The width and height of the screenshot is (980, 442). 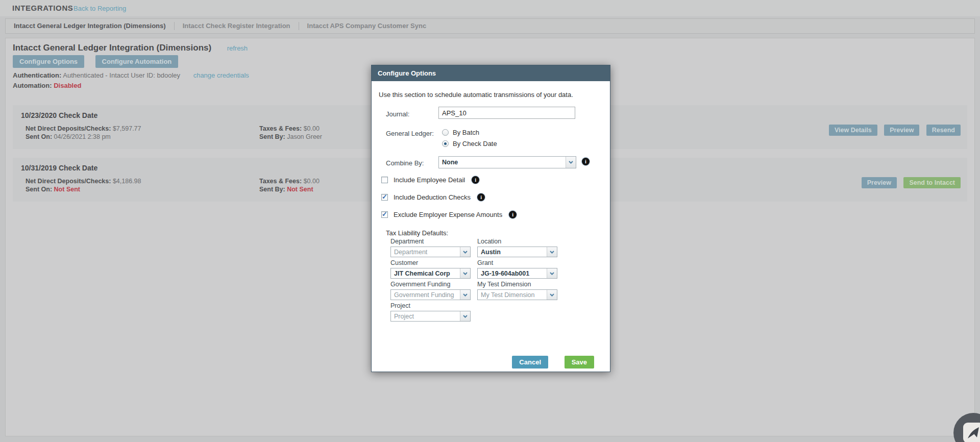 What do you see at coordinates (466, 133) in the screenshot?
I see `radio-by-batch-label: By Batch` at bounding box center [466, 133].